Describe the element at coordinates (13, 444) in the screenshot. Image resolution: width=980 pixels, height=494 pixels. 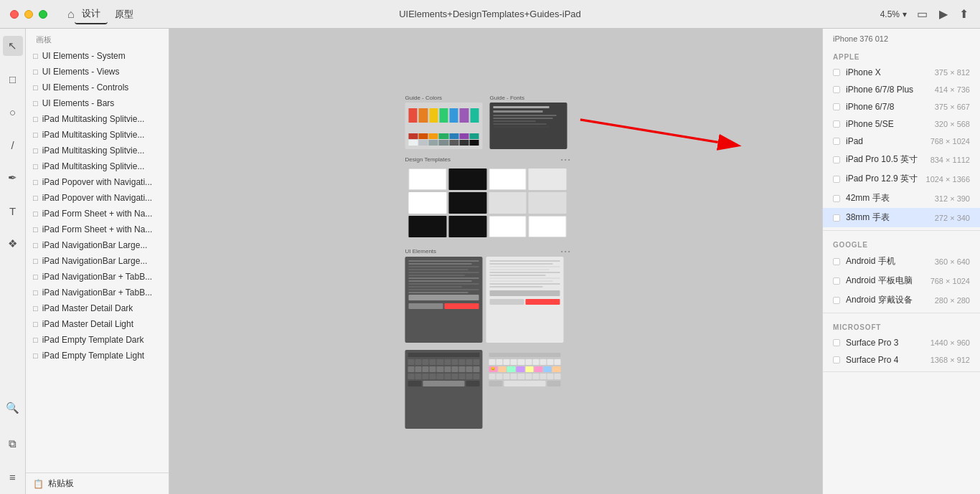
I see `layers-icon: ⧉` at that location.